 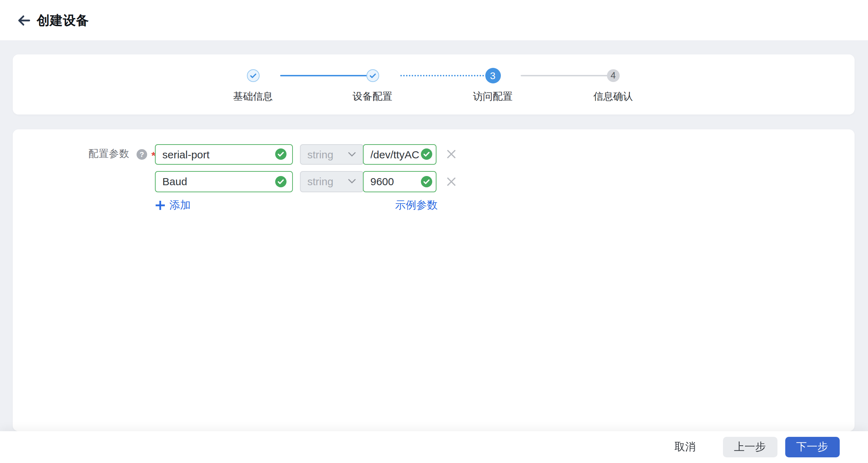 I want to click on step-number: 4, so click(x=613, y=76).